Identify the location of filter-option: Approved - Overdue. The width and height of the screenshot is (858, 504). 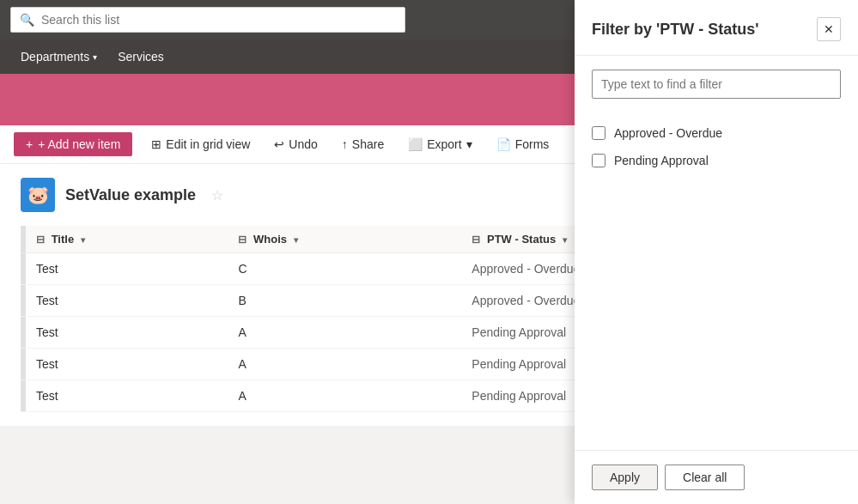
(716, 133).